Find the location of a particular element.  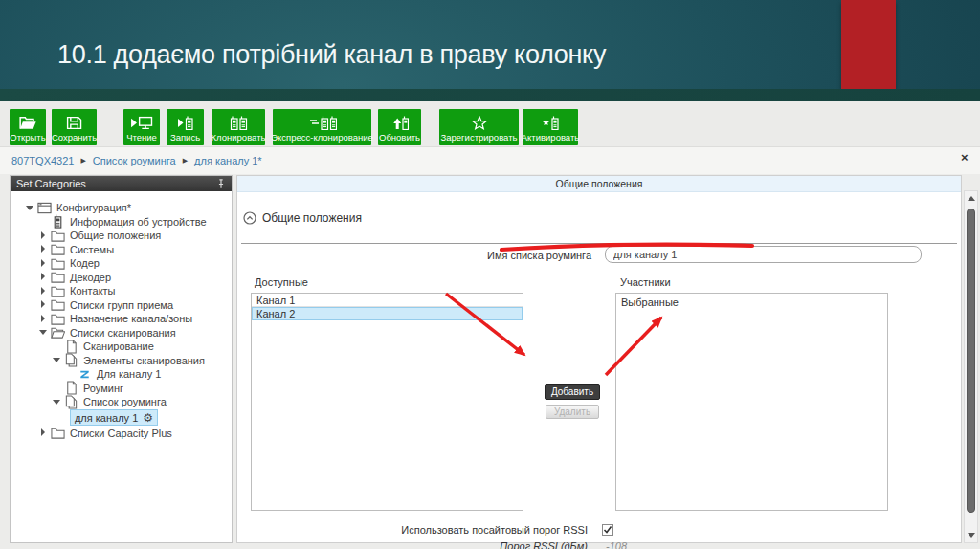

selected-tree-item: для каналу 1 ⚙ is located at coordinates (114, 417).